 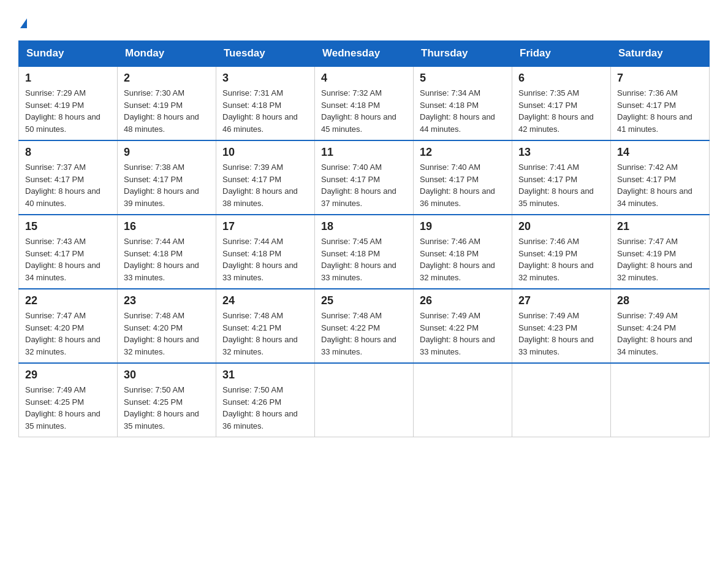 What do you see at coordinates (561, 301) in the screenshot?
I see `day-number: 27` at bounding box center [561, 301].